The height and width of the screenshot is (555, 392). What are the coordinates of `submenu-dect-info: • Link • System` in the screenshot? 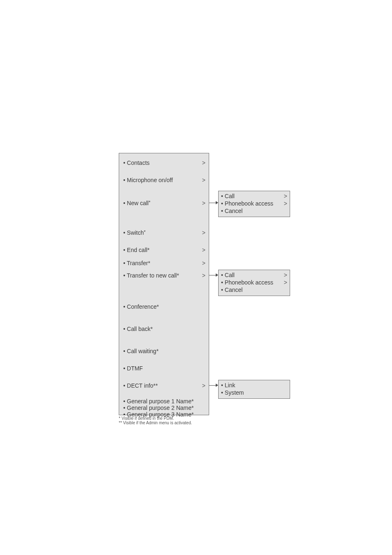 It's located at (254, 389).